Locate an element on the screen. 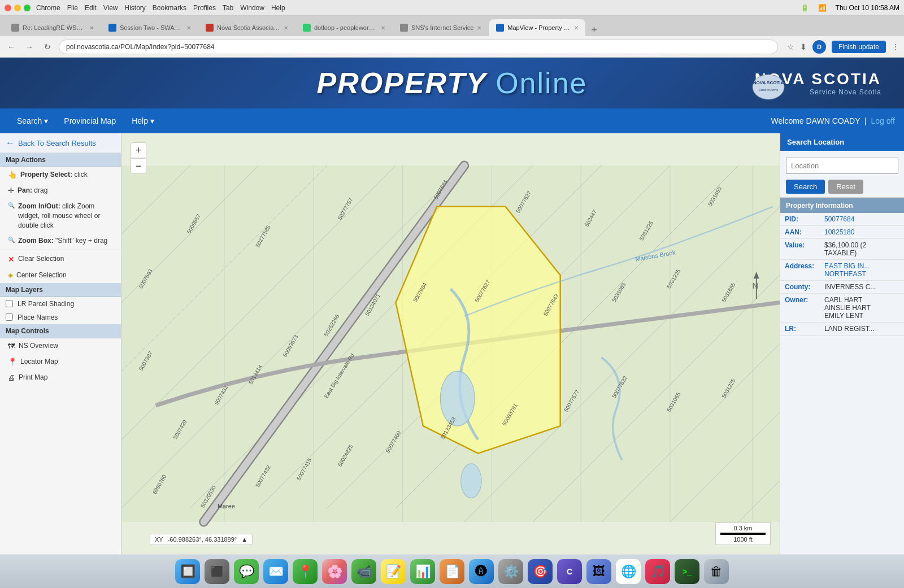 The height and width of the screenshot is (588, 904). reload-button: ↻ is located at coordinates (47, 47).